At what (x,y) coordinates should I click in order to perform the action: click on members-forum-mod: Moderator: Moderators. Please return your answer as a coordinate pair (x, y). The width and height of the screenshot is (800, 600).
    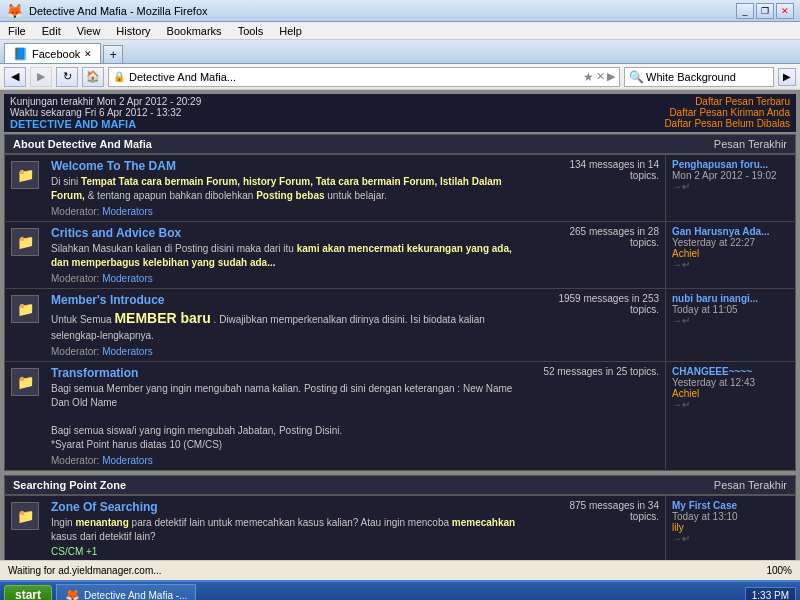
    Looking at the image, I should click on (290, 352).